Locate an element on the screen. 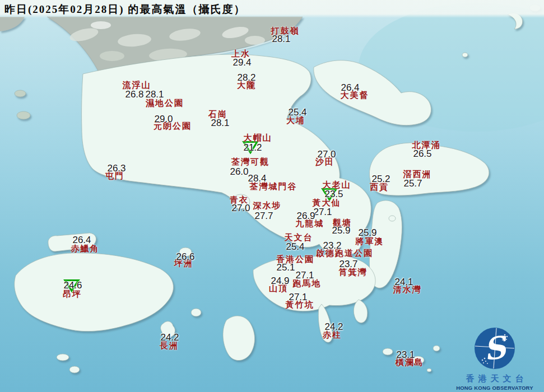 Image resolution: width=544 pixels, height=392 pixels. station-value: 28.4 is located at coordinates (257, 179).